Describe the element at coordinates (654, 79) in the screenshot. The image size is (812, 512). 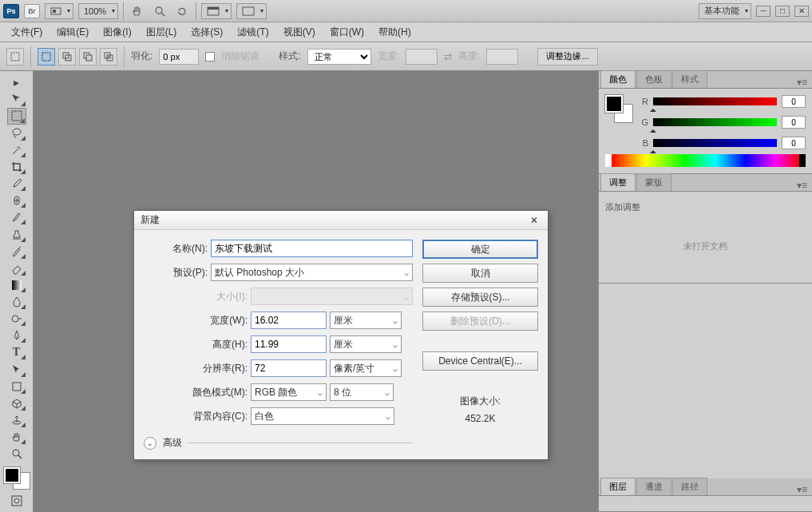
I see `tab-swatches: 色板` at that location.